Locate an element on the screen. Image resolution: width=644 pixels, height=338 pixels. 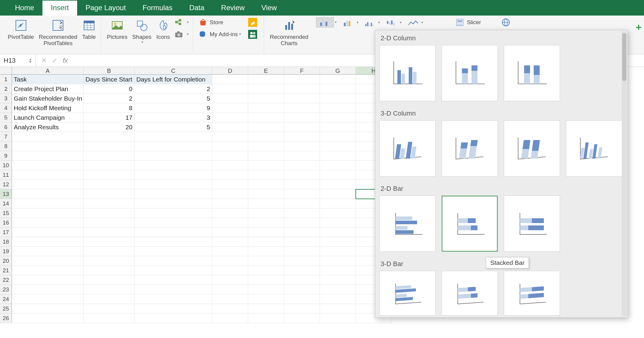
cell-E18 is located at coordinates (266, 242).